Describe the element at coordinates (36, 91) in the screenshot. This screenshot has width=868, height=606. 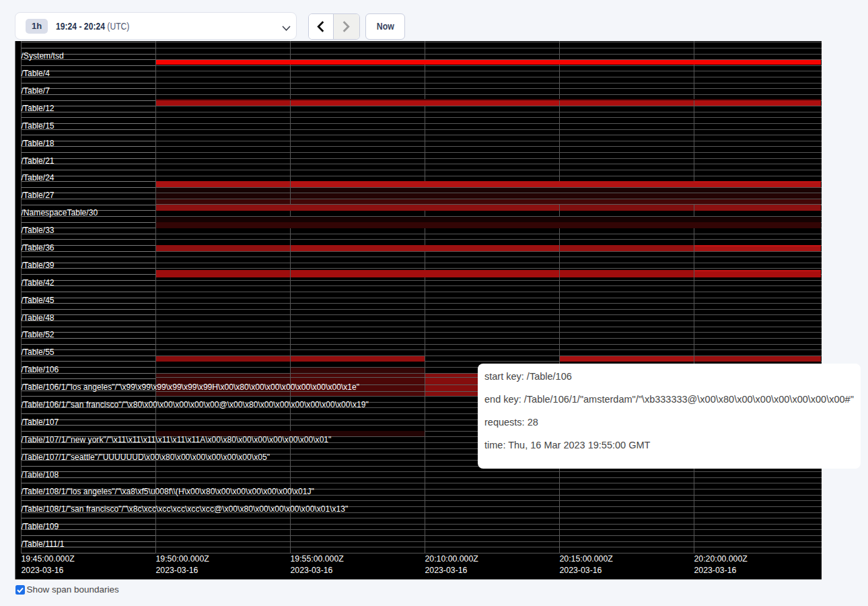
I see `svg-text: /Table/7` at that location.